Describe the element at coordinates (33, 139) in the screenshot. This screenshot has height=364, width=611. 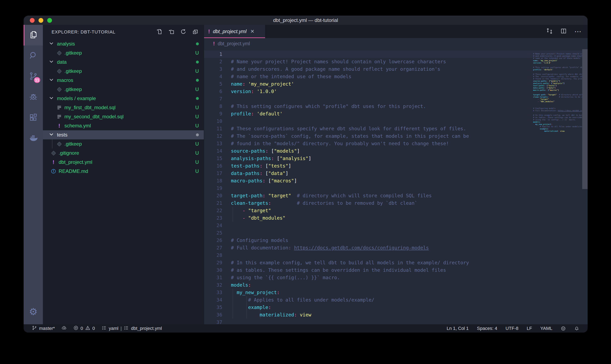
I see `docker-icon` at that location.